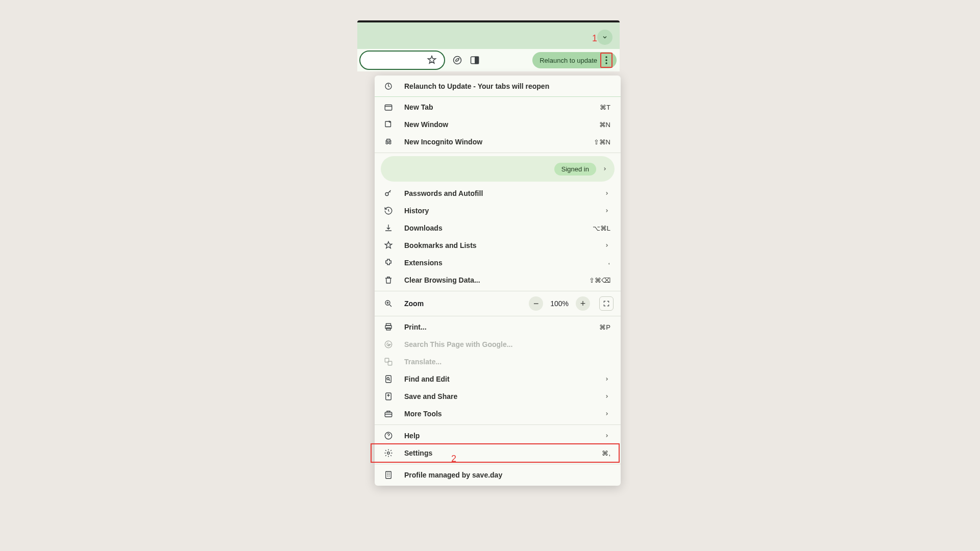 This screenshot has width=980, height=551. Describe the element at coordinates (497, 107) in the screenshot. I see `menu-label: New Tab` at that location.